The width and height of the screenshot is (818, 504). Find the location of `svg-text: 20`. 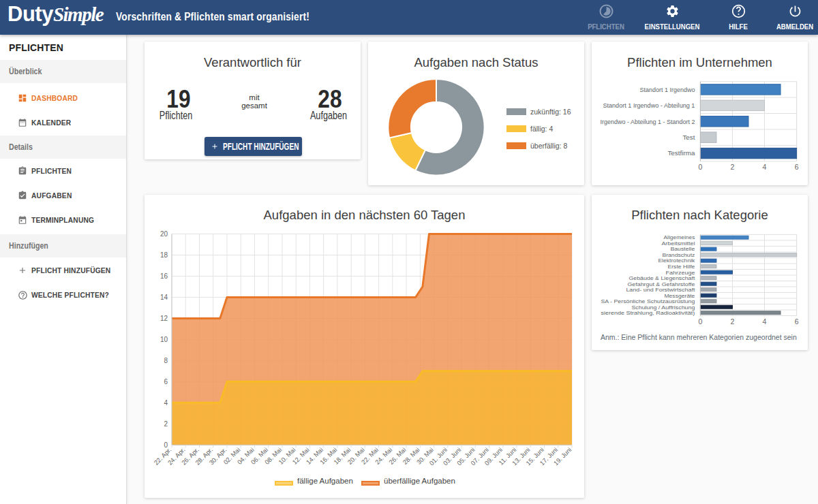

svg-text: 20 is located at coordinates (164, 234).